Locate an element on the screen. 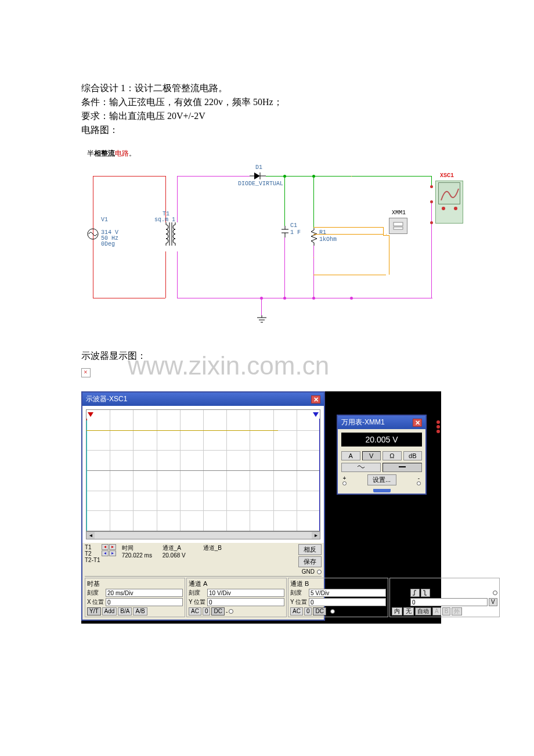 This screenshot has width=534, height=756. meter-title-bar: 万用表-XMM1 ✕ is located at coordinates (382, 423).